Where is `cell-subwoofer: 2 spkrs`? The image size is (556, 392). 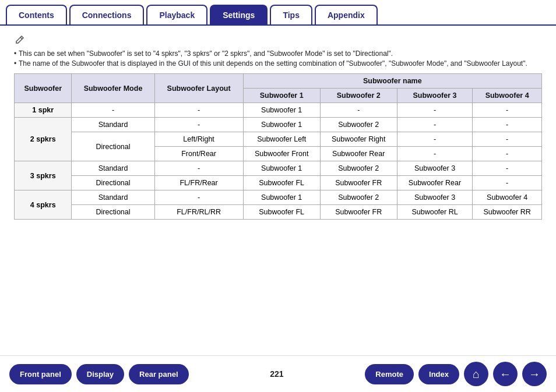
cell-subwoofer: 2 spkrs is located at coordinates (43, 140).